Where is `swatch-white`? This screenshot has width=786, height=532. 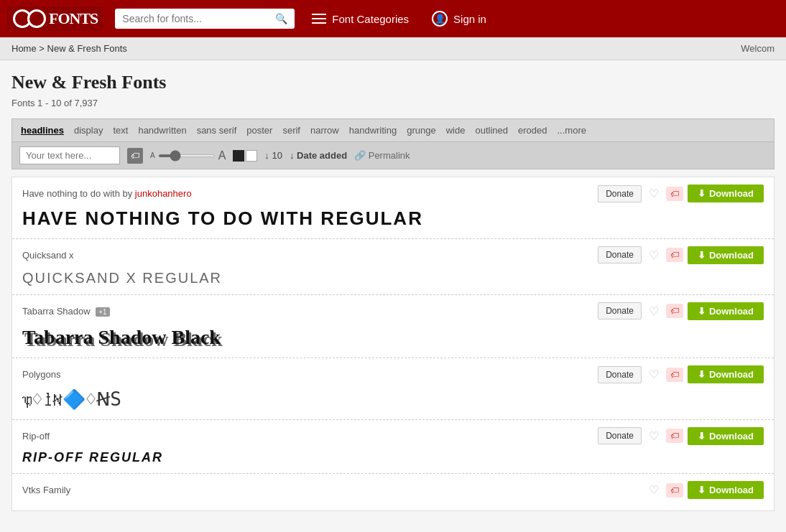
swatch-white is located at coordinates (251, 156).